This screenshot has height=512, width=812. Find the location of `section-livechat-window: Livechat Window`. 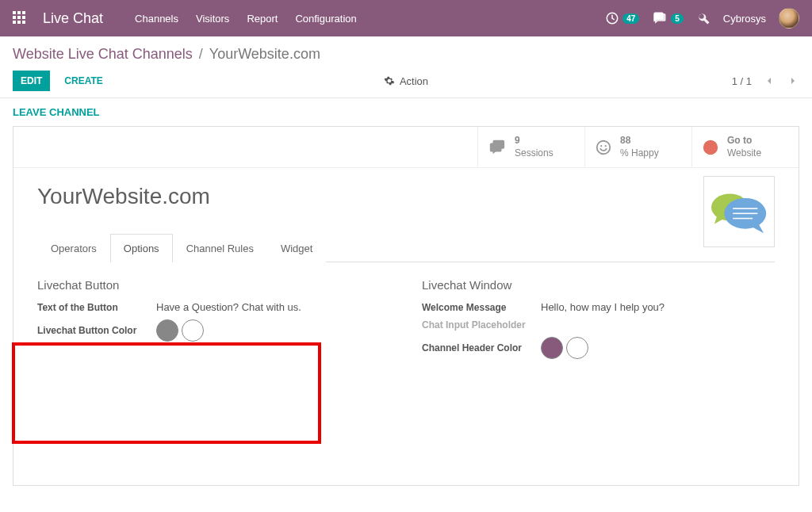

section-livechat-window: Livechat Window is located at coordinates (598, 285).